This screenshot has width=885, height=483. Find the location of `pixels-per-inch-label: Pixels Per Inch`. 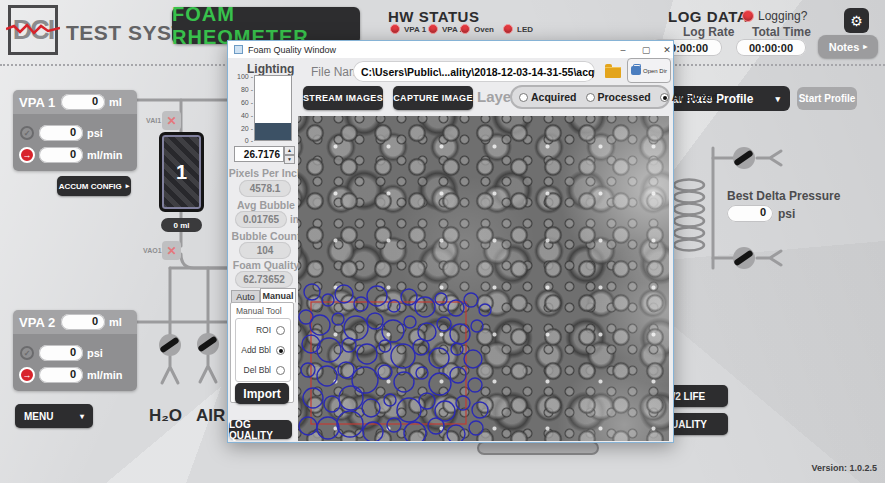

pixels-per-inch-label: Pixels Per Inch is located at coordinates (266, 173).